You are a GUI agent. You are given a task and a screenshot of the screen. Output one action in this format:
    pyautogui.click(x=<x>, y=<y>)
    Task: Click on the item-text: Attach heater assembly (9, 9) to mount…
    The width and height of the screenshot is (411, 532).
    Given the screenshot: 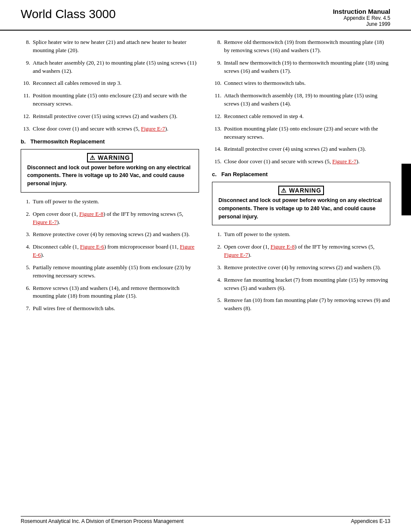 What is the action you would take?
    pyautogui.click(x=116, y=67)
    